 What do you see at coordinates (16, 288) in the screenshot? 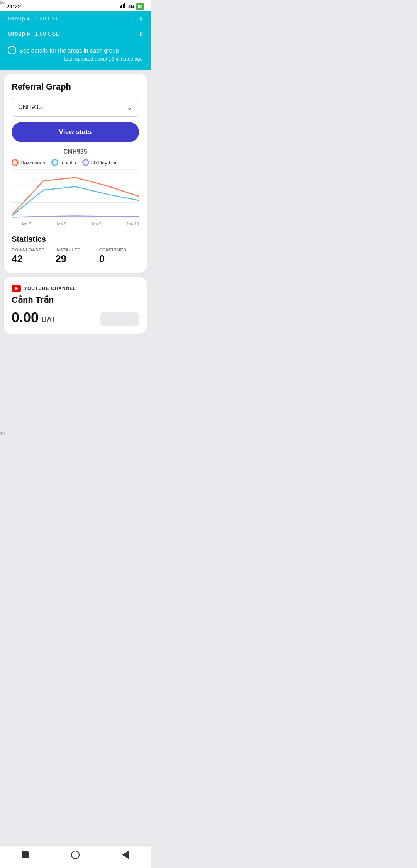
I see `youtube-icon` at bounding box center [16, 288].